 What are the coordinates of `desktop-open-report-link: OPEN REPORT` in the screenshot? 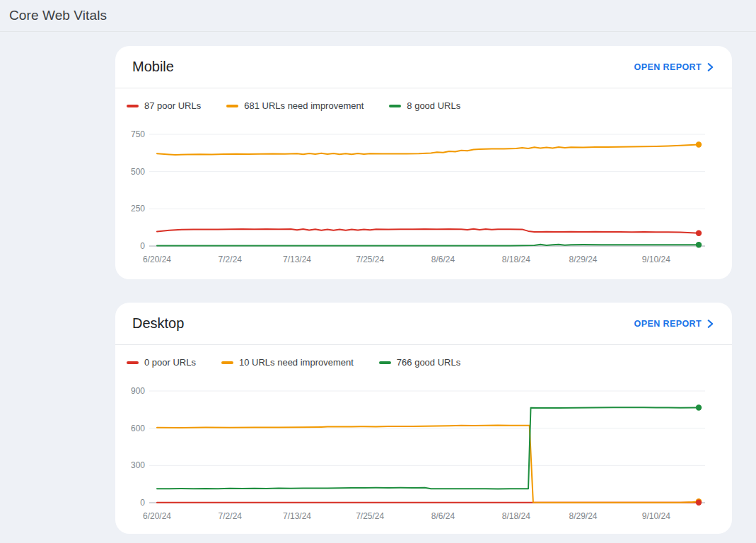 It's located at (674, 324).